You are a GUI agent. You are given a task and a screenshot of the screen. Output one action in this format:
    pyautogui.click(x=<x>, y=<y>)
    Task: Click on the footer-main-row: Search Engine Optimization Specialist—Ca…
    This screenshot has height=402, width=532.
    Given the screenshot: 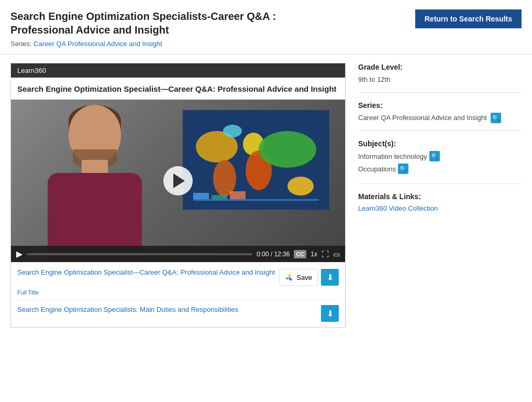 What is the action you would take?
    pyautogui.click(x=178, y=277)
    